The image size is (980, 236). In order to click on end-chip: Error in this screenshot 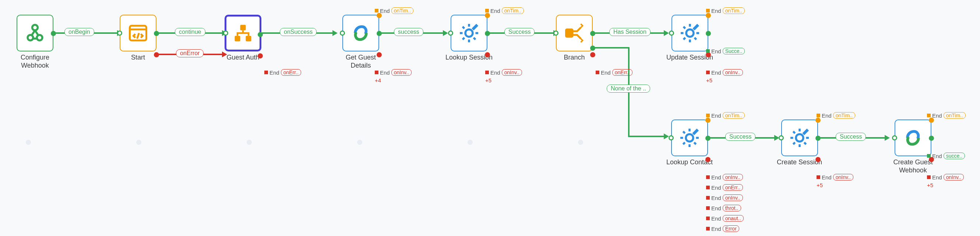, I will do `click(731, 229)`.